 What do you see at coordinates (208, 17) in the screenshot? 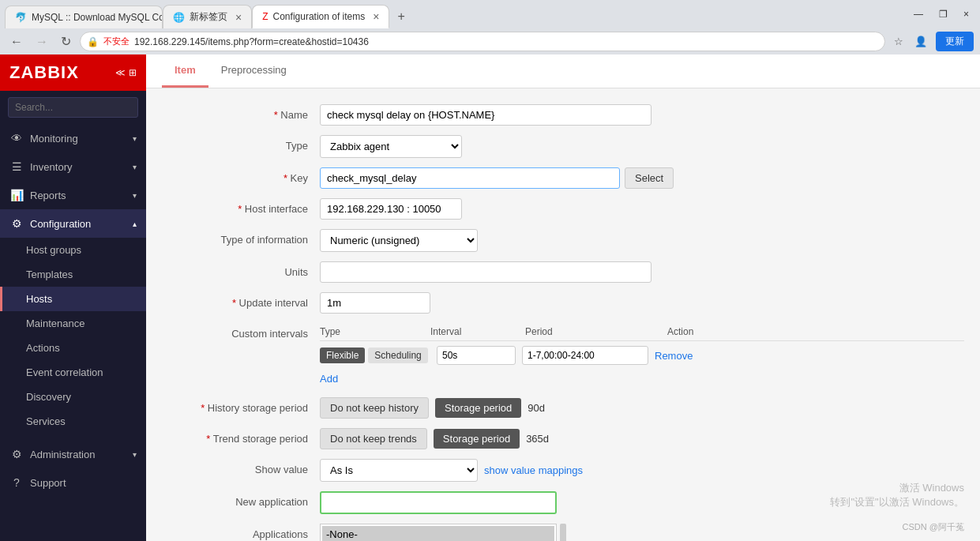
I see `newtab-label: 新标签页` at bounding box center [208, 17].